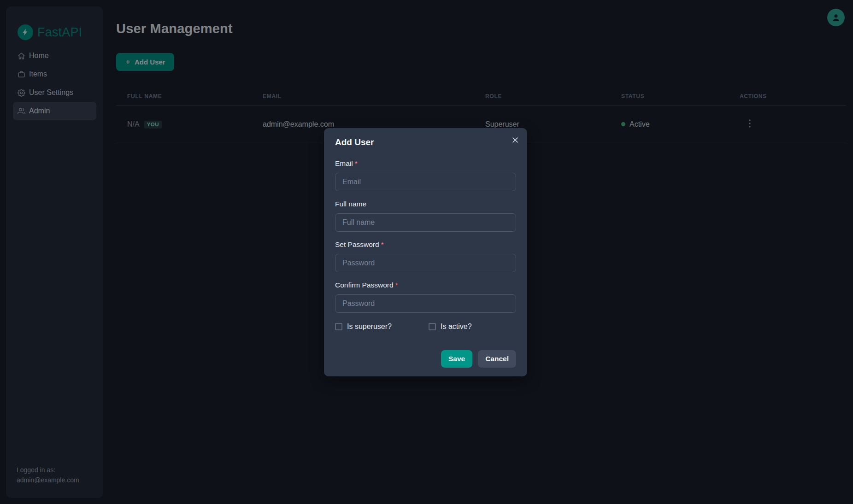 The height and width of the screenshot is (504, 853). What do you see at coordinates (426, 204) in the screenshot?
I see `full-name-label: Full name` at bounding box center [426, 204].